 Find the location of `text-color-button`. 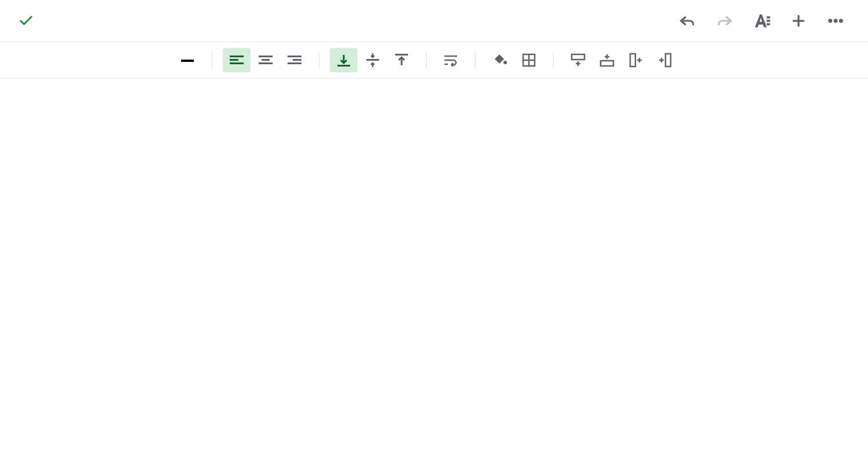

text-color-button is located at coordinates (187, 60).